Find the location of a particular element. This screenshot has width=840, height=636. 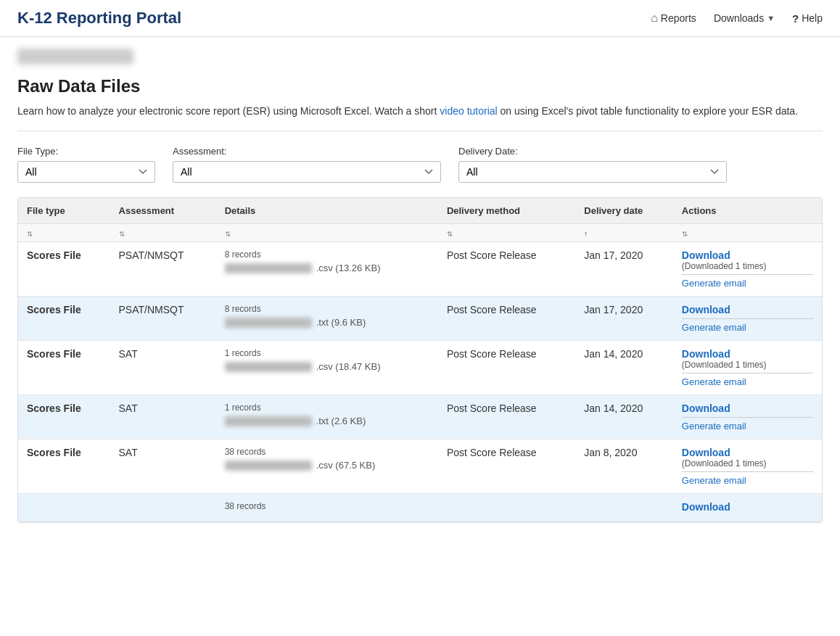

cell-assessment-0: PSAT/NMSQT is located at coordinates (163, 270).